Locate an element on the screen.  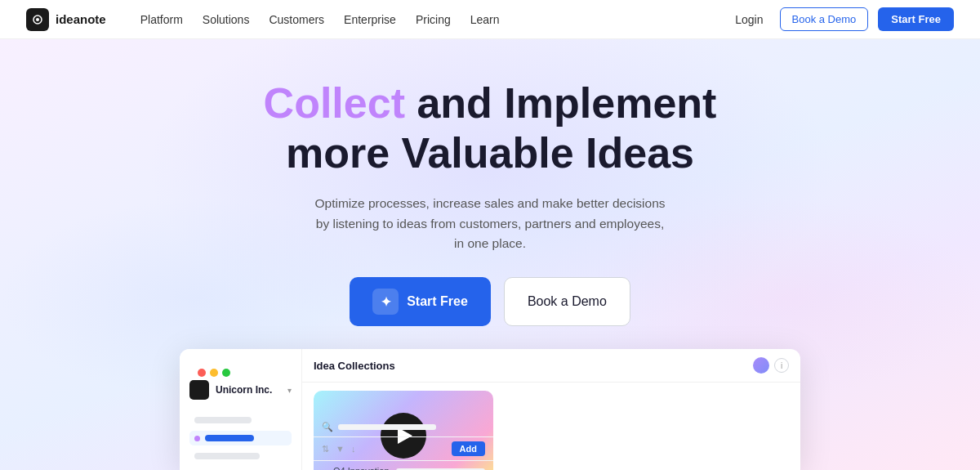
list-item-icon: ○ is located at coordinates (324, 468).